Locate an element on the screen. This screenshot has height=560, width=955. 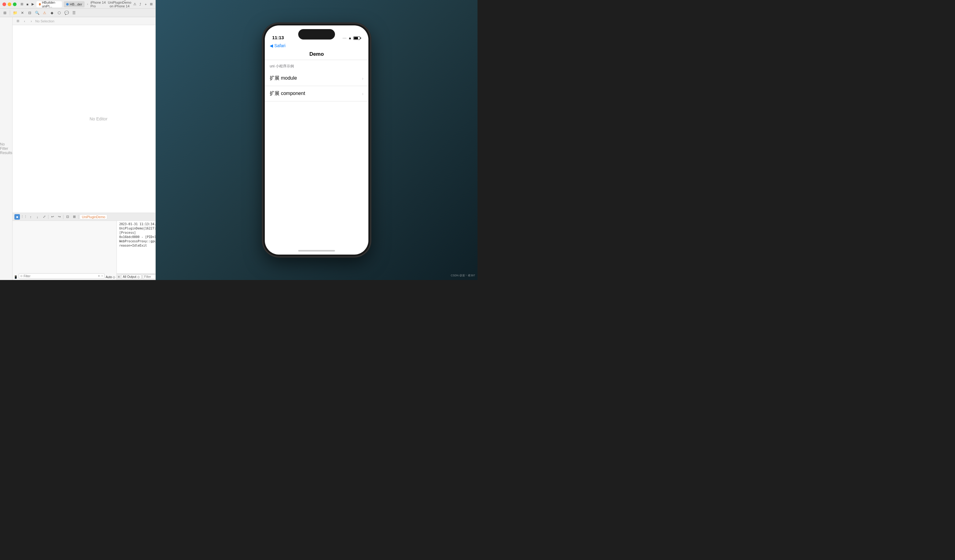
console-action4-btn: ⊞ is located at coordinates (74, 217).